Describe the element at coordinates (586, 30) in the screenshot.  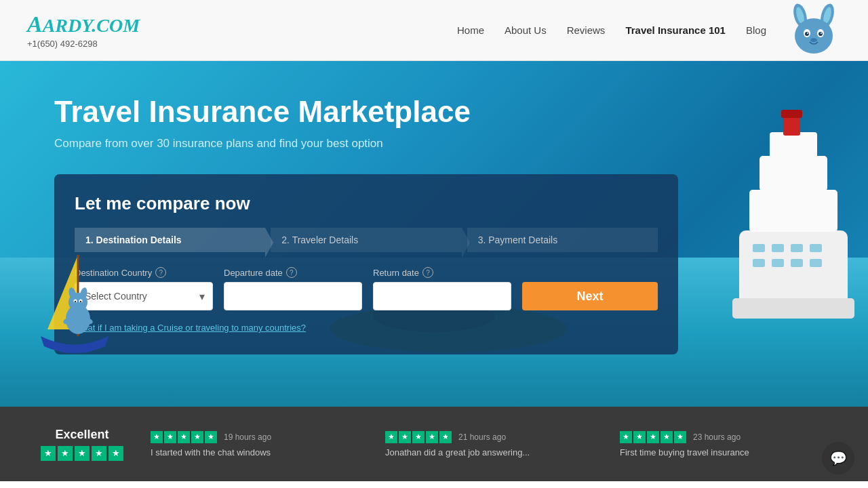
I see `nav-reviews: Reviews` at that location.